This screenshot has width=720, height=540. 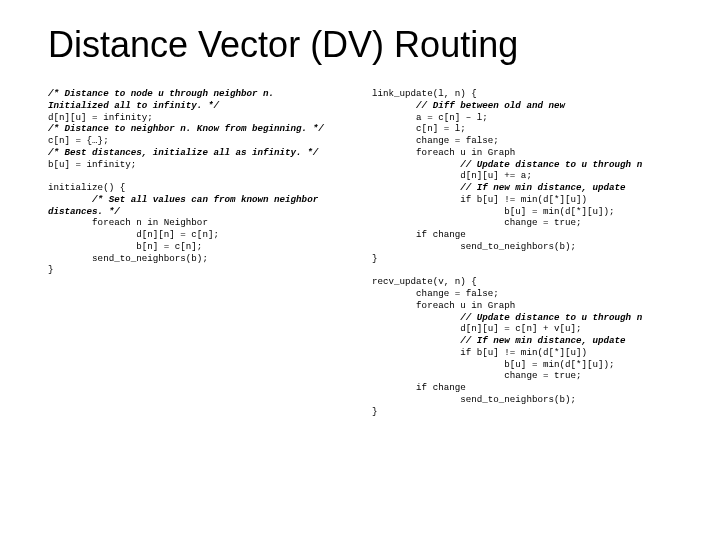 What do you see at coordinates (477, 328) in the screenshot?
I see `code-line: d[n][u] = c[n] + v[u];` at bounding box center [477, 328].